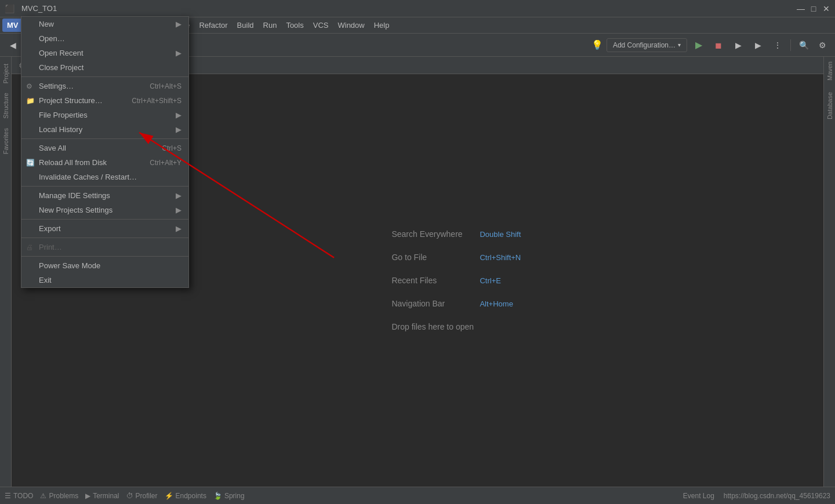 The width and height of the screenshot is (835, 504). I want to click on menu-manage-ide-settings: Manage IDE Settings ▶, so click(105, 196).